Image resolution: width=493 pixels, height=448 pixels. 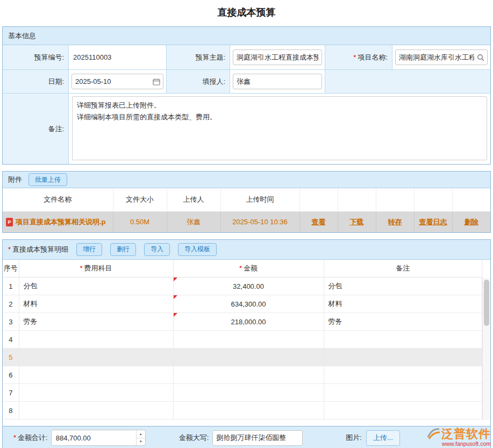 What do you see at coordinates (118, 82) in the screenshot?
I see `date-field-cell` at bounding box center [118, 82].